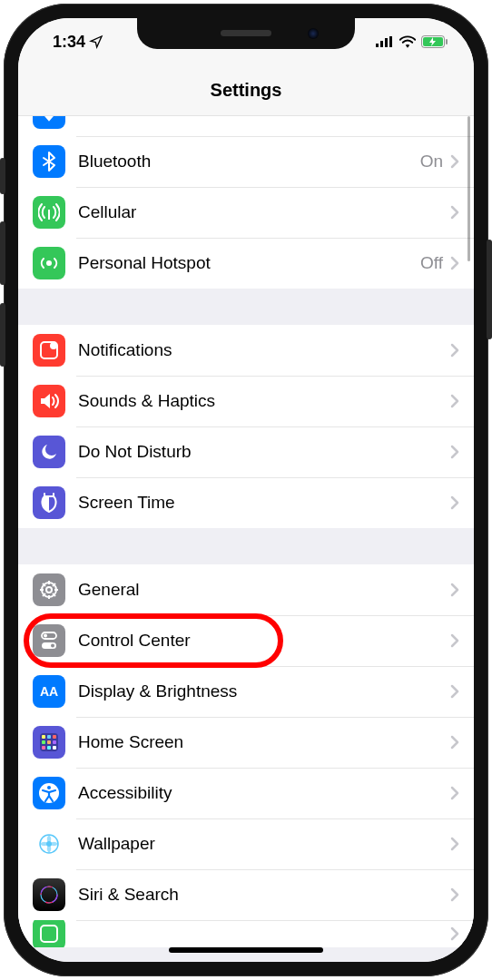 The image size is (492, 980). Describe the element at coordinates (249, 263) in the screenshot. I see `row-label: Personal Hotspot` at that location.